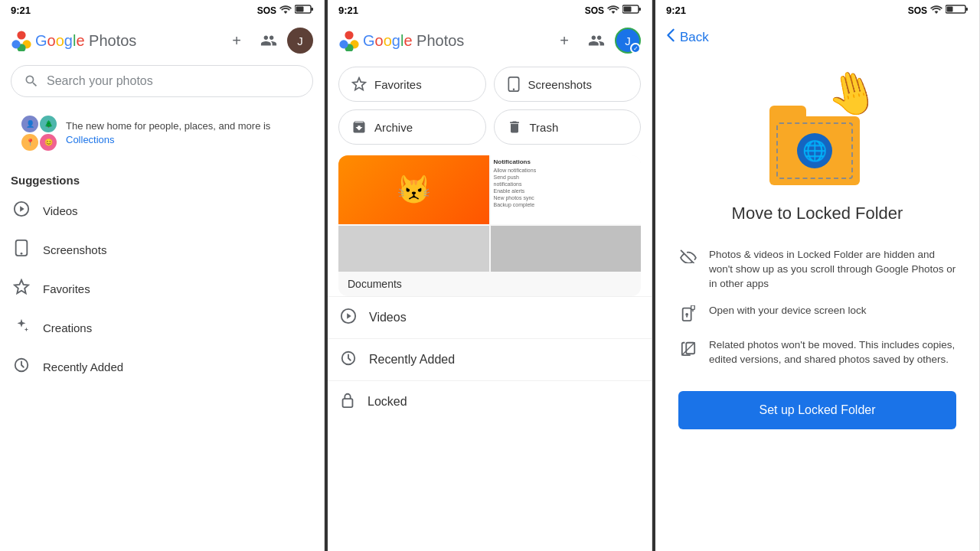 This screenshot has width=980, height=551. I want to click on locked-folder-title: Move to Locked Folder, so click(818, 214).